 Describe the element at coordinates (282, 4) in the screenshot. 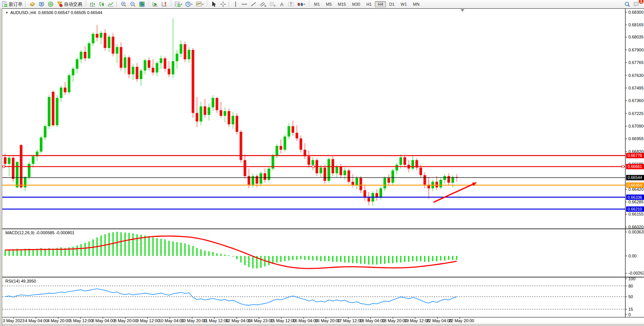

I see `text-icon: A` at that location.